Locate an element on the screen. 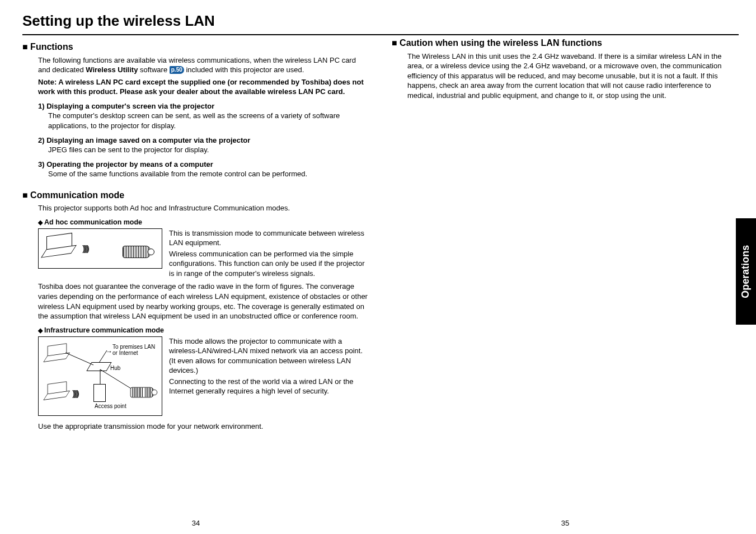  functions-intro: The following functions are available vi… is located at coordinates (204, 65).